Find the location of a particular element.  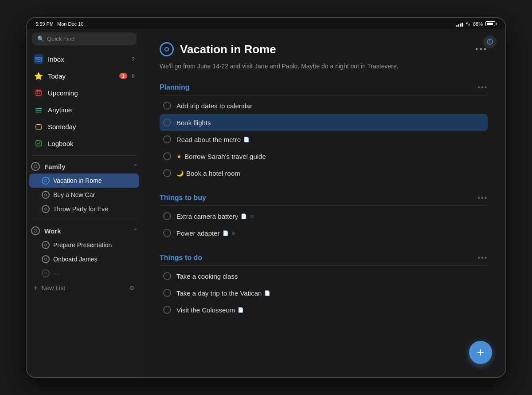

family-group-label: Family is located at coordinates (86, 167).